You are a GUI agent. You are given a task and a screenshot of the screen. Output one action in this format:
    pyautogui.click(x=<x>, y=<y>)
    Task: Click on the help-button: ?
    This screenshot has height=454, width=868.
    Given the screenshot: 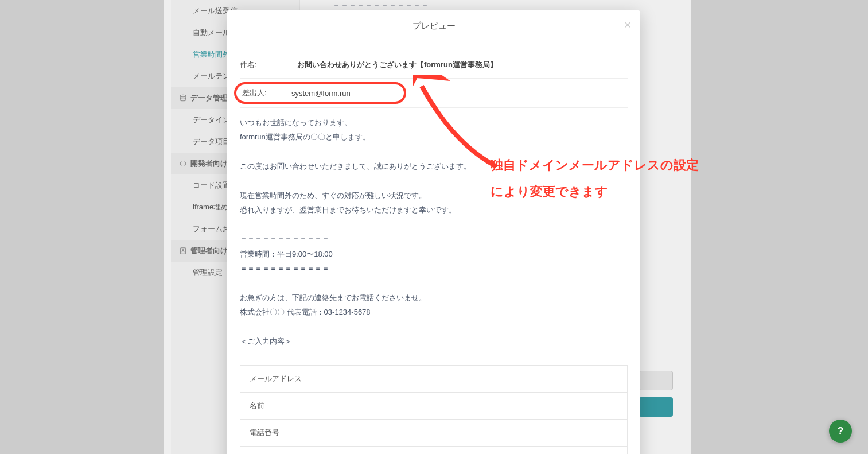 What is the action you would take?
    pyautogui.click(x=840, y=431)
    